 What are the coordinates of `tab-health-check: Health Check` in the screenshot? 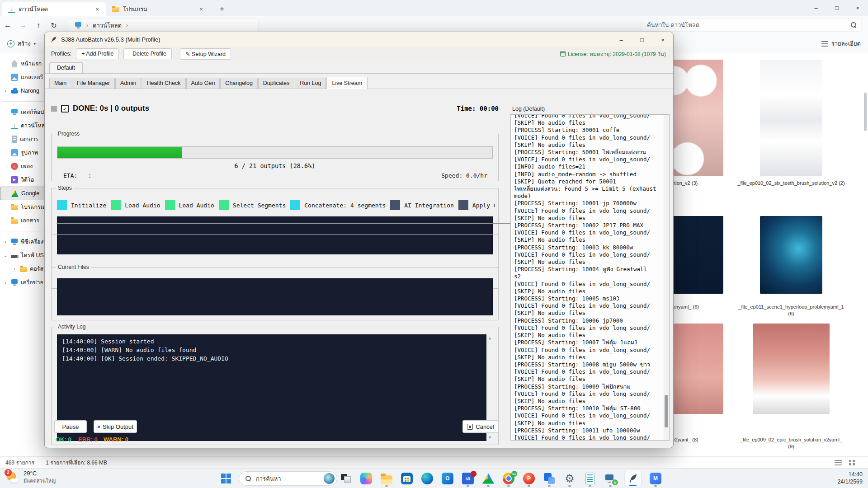 It's located at (164, 83).